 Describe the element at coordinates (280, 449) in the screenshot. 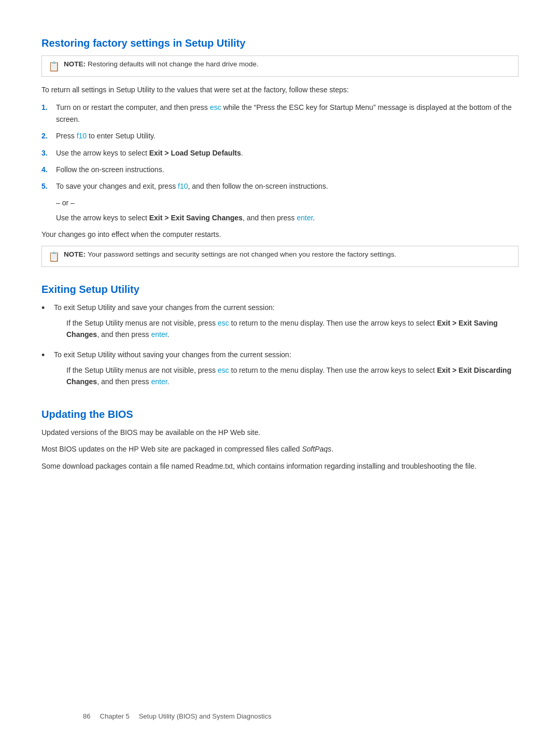

I see `updating-para2: Most BIOS updates on the HP Web site are…` at that location.